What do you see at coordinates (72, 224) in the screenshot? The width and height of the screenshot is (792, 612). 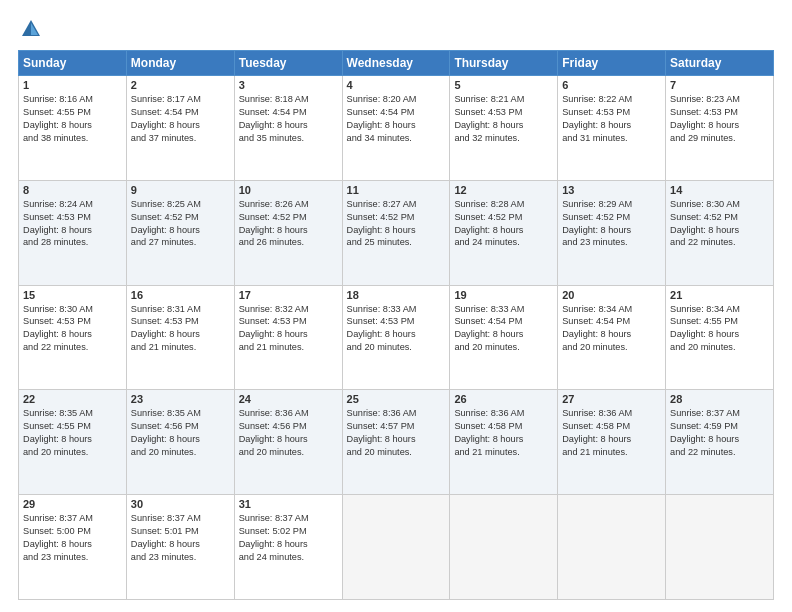 I see `day-info: Sunrise: 8:24 AMSunset: 4:53 PMDaylight:…` at bounding box center [72, 224].